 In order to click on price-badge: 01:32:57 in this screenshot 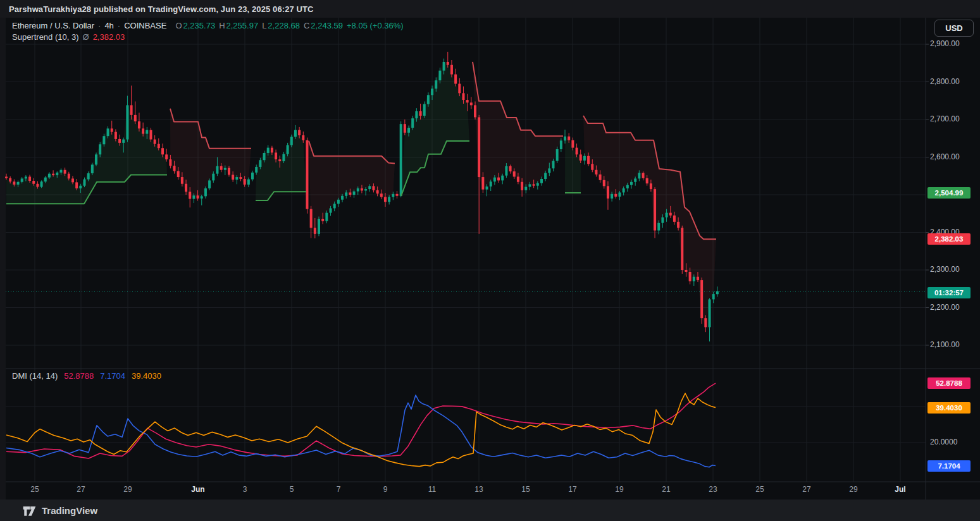, I will do `click(949, 293)`.